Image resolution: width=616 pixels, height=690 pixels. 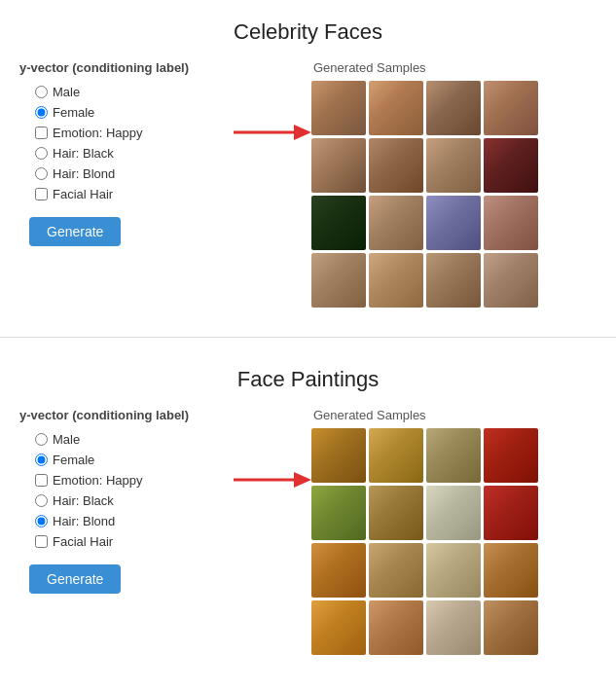 I want to click on paintings-controls: y-vector (conditioning label) Male Femal…, so click(x=127, y=500).